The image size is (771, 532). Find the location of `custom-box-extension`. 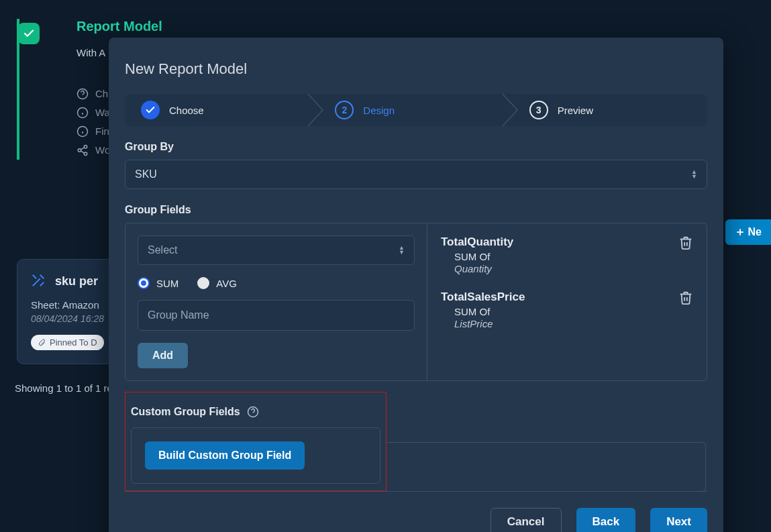

custom-box-extension is located at coordinates (546, 467).